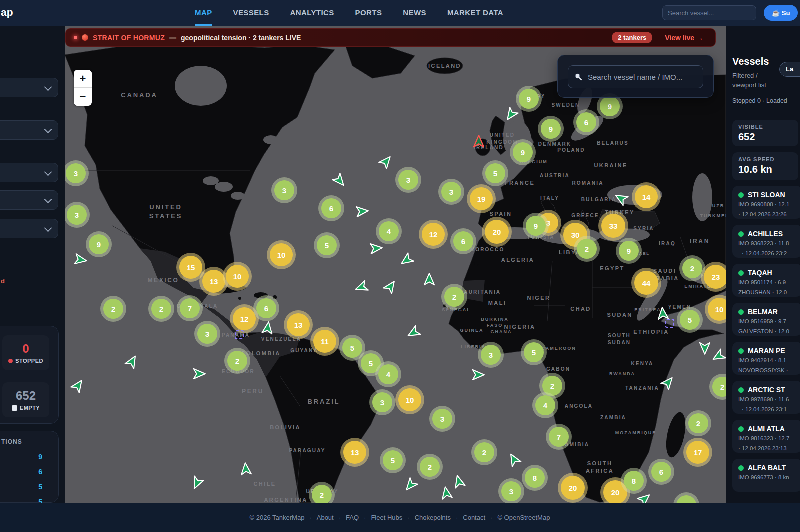 This screenshot has height=532, width=800. Describe the element at coordinates (325, 342) in the screenshot. I see `cluster-marker-11: 11` at that location.